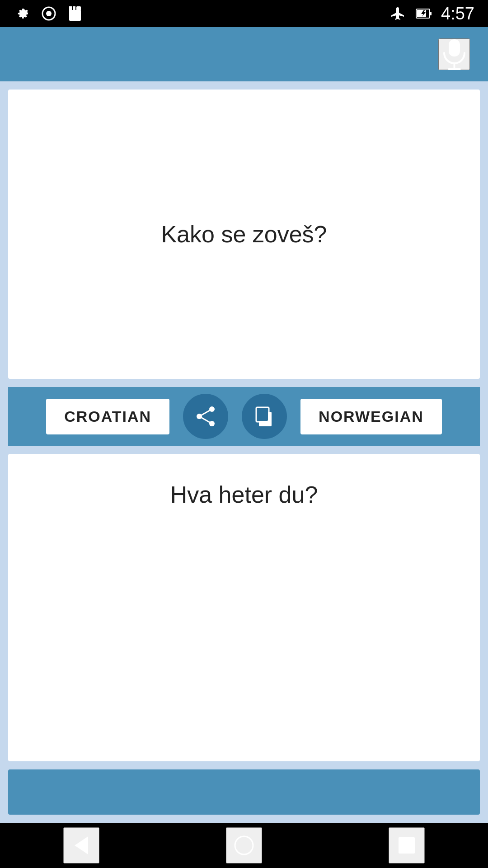  What do you see at coordinates (244, 234) in the screenshot?
I see `source-text: Kako se zoveš?` at bounding box center [244, 234].